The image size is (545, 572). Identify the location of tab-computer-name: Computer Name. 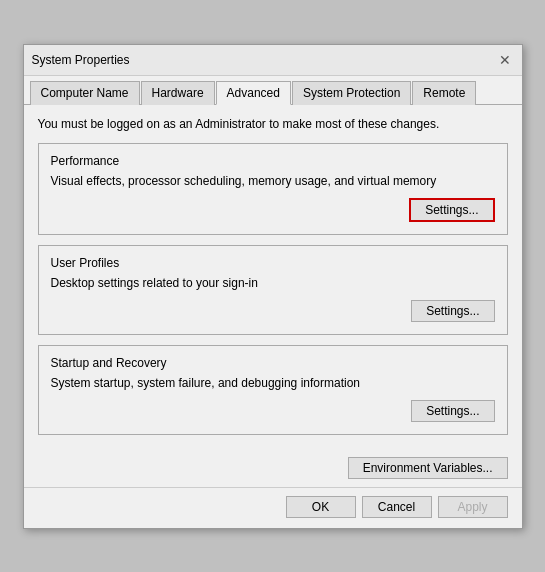
(85, 93).